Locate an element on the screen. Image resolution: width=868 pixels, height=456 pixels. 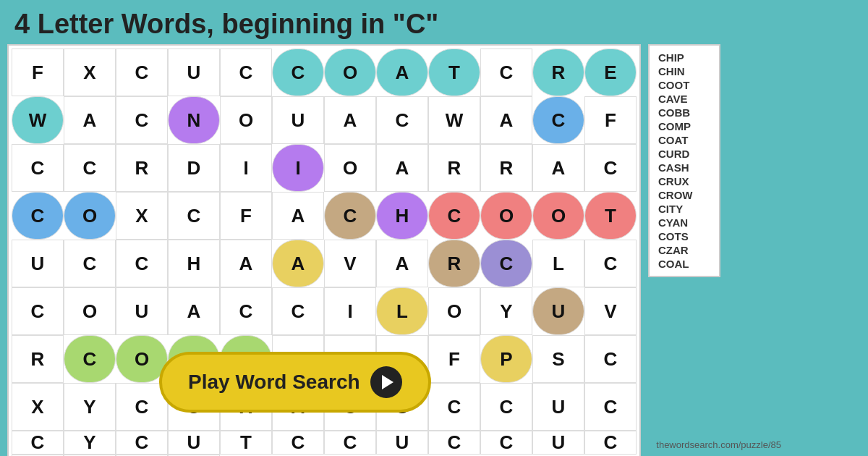
cell-4-12: O is located at coordinates (454, 311).